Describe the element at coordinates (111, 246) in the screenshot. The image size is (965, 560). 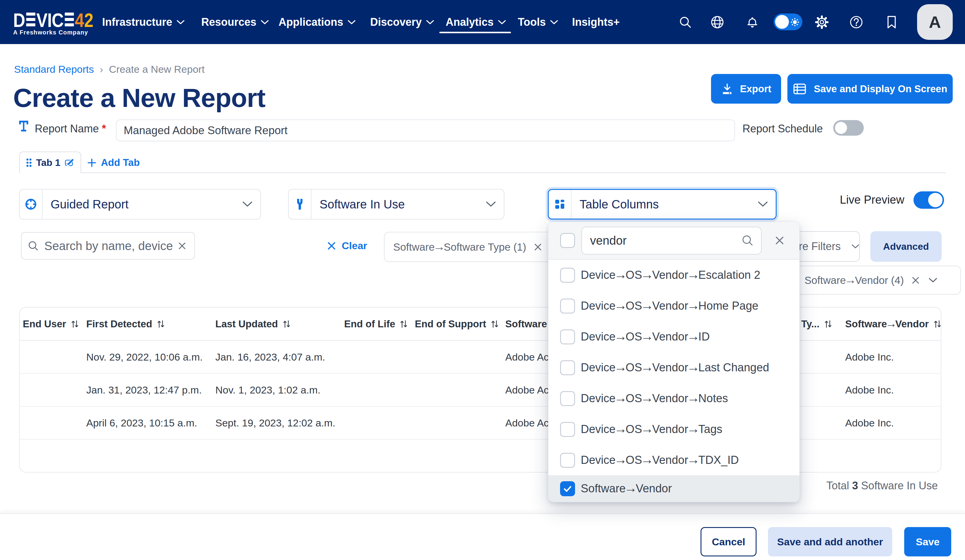
I see `search-placeholder: Search by name, device` at that location.